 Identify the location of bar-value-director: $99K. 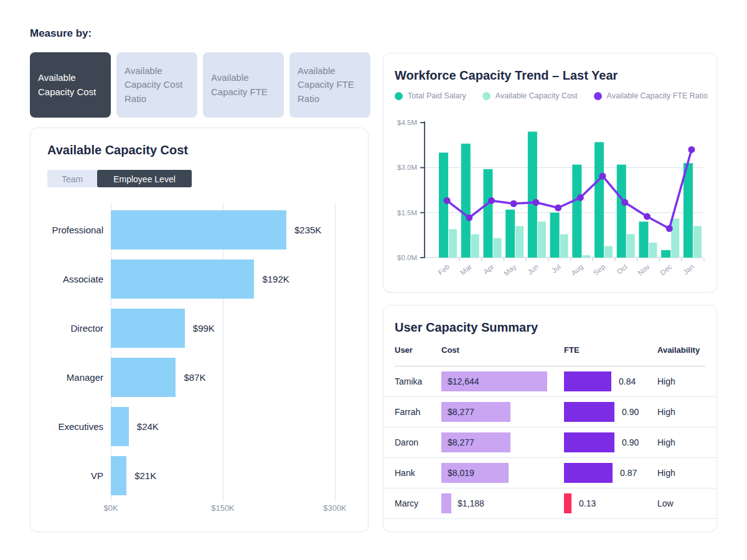
(204, 329).